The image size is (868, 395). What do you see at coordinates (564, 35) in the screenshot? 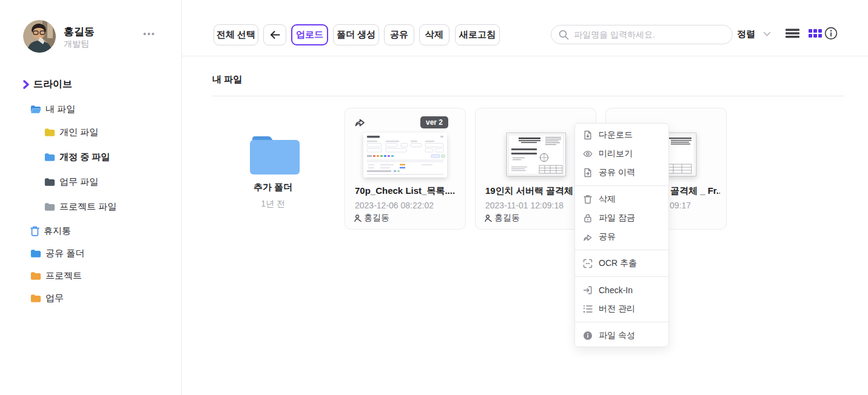
I see `search-icon` at bounding box center [564, 35].